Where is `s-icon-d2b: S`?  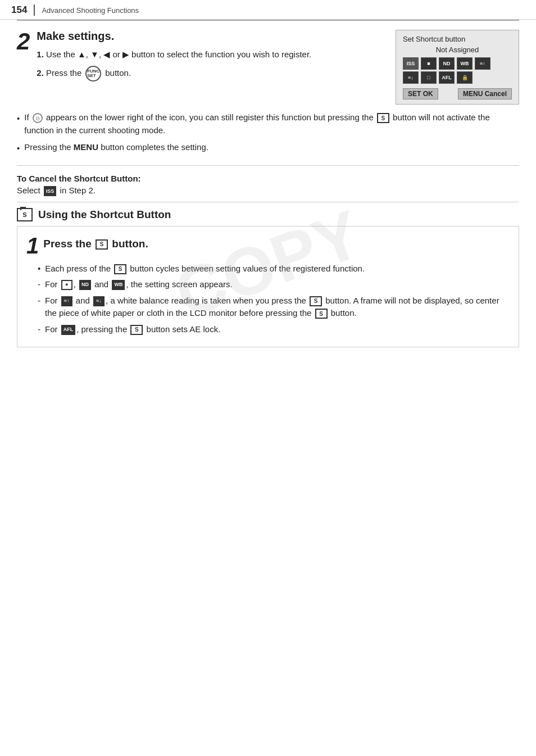
s-icon-d2b: S is located at coordinates (321, 314).